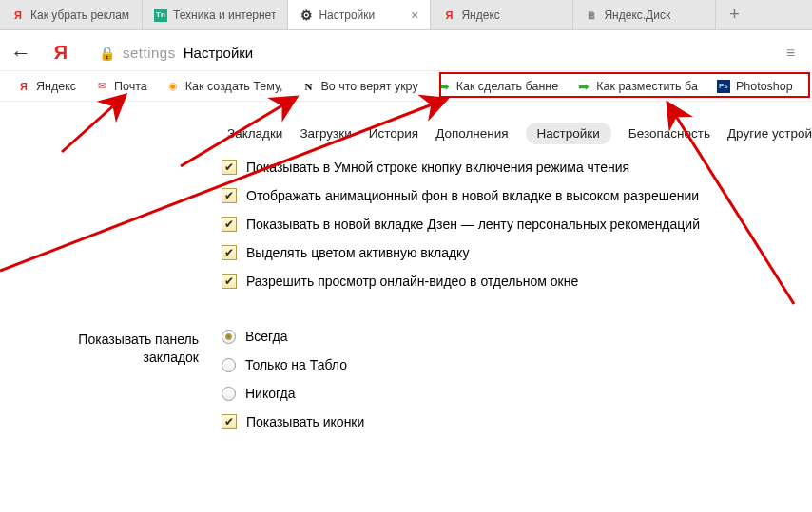  I want to click on radio-label: Всегда, so click(266, 336).